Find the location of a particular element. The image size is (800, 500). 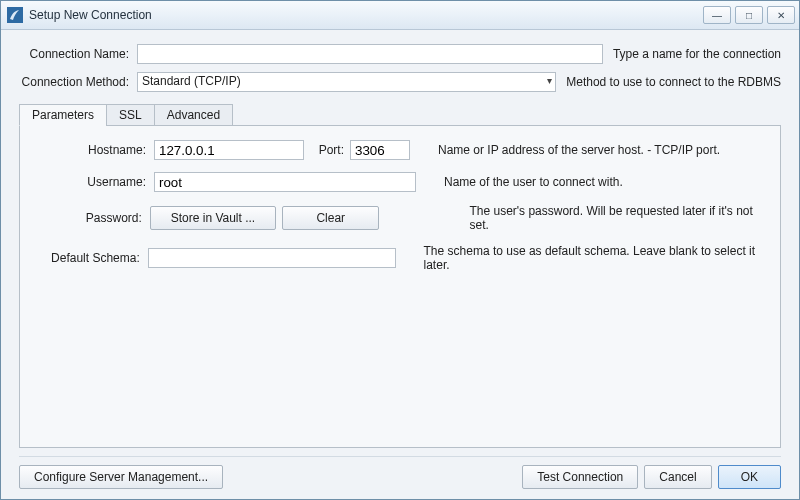

hint-username: Name of the user to connect with. is located at coordinates (534, 182).